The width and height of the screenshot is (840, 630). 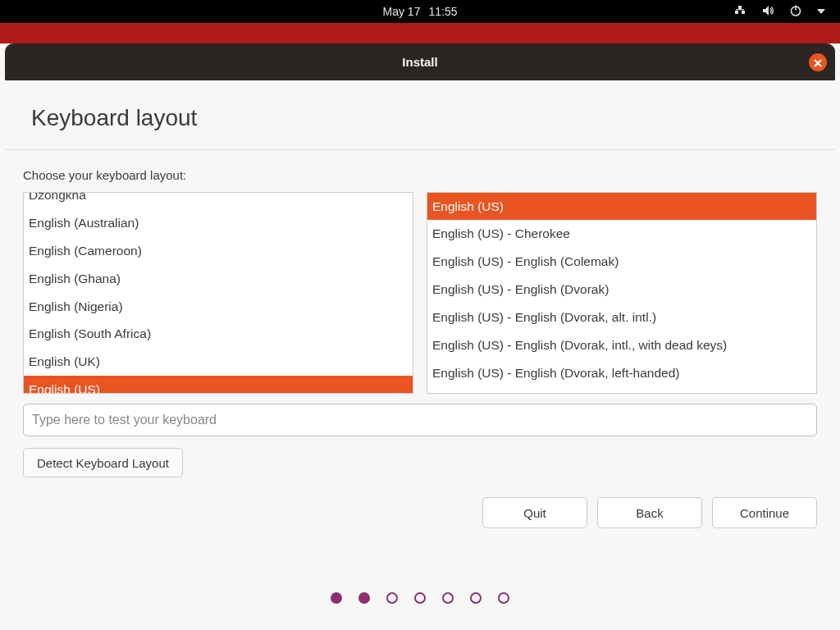 I want to click on prompt-text: Choose your keyboard layout:, so click(x=420, y=176).